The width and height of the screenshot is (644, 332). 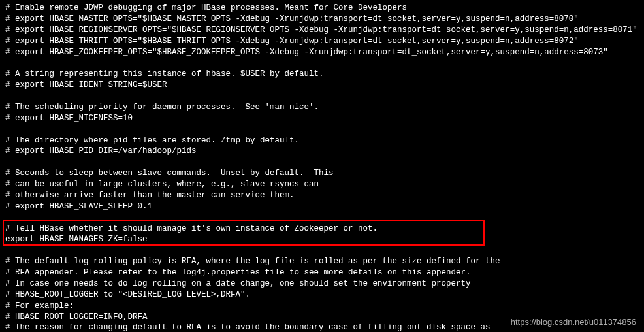 What do you see at coordinates (322, 20) in the screenshot?
I see `terminal-line: # export HBASE_MASTER_OPTS="$HBASE_MASTE…` at bounding box center [322, 20].